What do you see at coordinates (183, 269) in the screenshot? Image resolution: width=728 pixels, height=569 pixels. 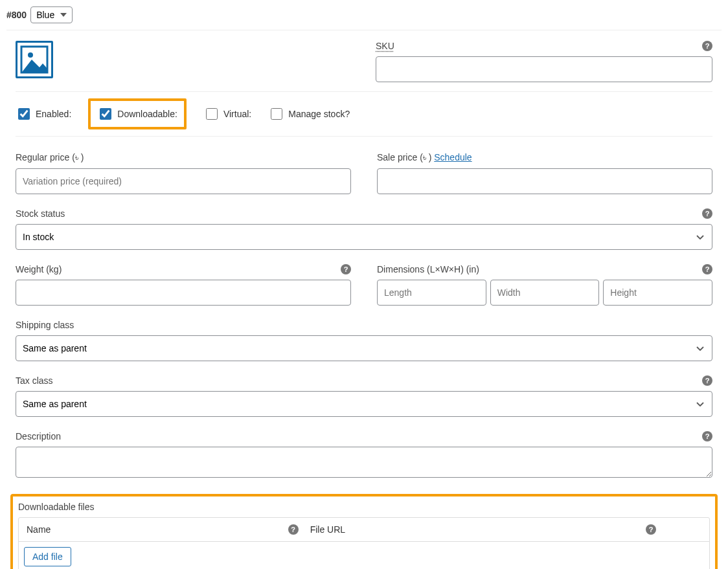 I see `weight-label: Weight (kg)` at bounding box center [183, 269].